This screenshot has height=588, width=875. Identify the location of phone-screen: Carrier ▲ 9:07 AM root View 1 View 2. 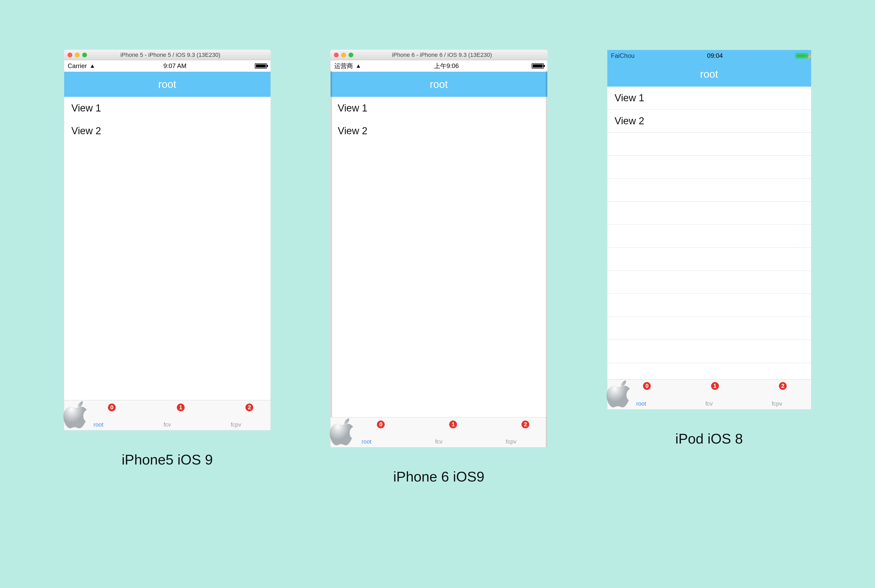
(167, 245).